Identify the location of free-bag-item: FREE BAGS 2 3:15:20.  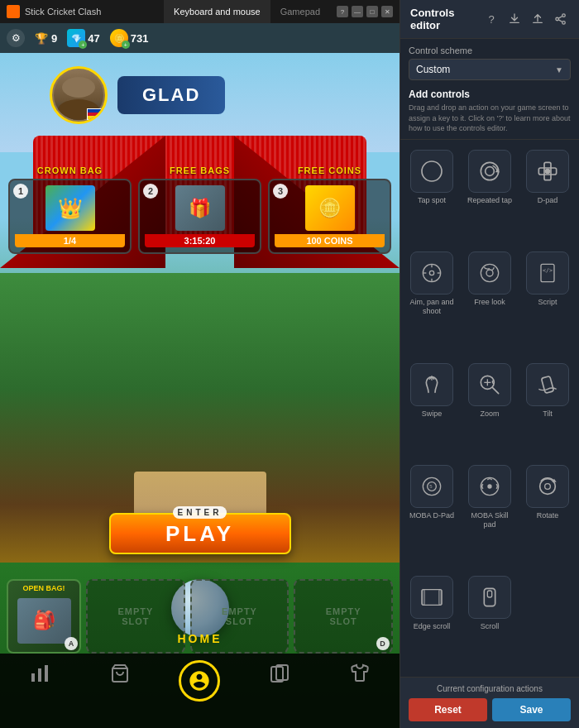
(200, 210).